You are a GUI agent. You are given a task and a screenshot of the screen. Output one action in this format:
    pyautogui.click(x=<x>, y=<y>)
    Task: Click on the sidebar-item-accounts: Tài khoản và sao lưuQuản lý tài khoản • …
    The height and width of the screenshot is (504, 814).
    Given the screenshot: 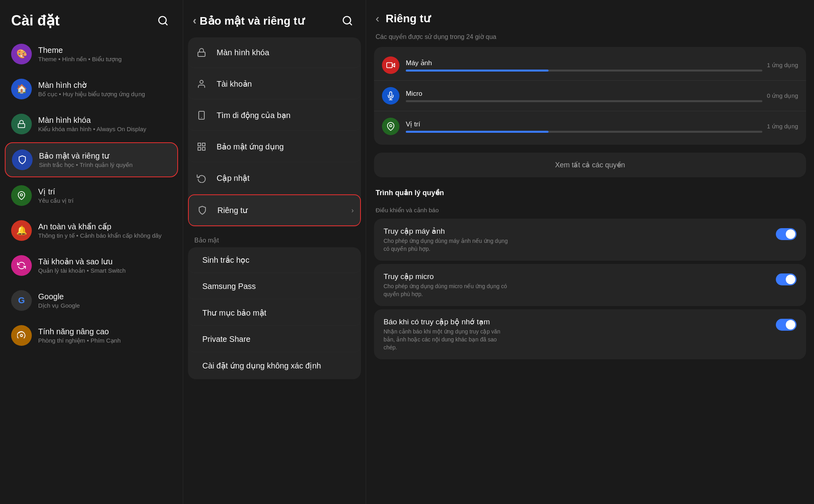 What is the action you would take?
    pyautogui.click(x=91, y=266)
    